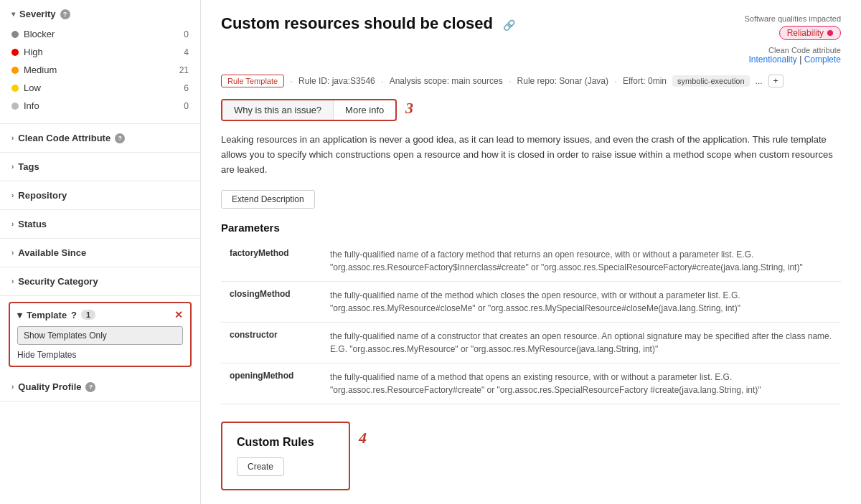  What do you see at coordinates (509, 25) in the screenshot?
I see `link-icon: 🔗` at bounding box center [509, 25].